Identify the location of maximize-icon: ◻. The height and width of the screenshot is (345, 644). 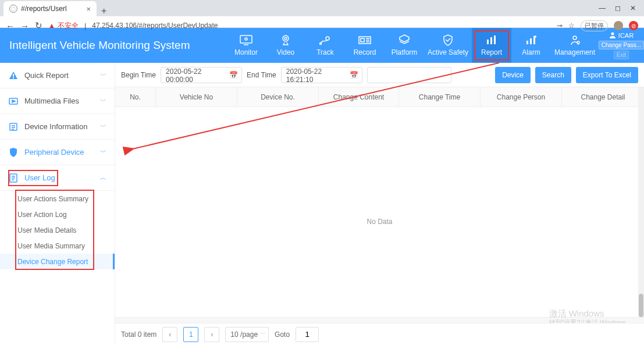
(618, 8).